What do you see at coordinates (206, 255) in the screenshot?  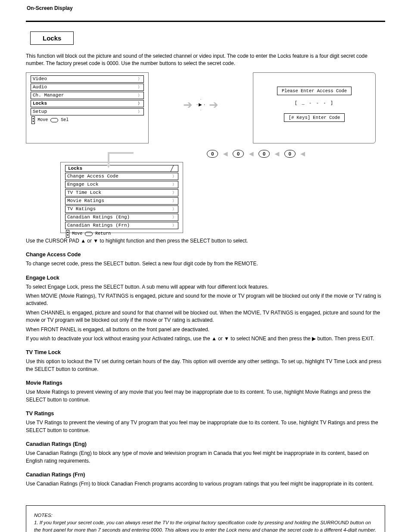 I see `heading-change-code: Change Access Code` at bounding box center [206, 255].